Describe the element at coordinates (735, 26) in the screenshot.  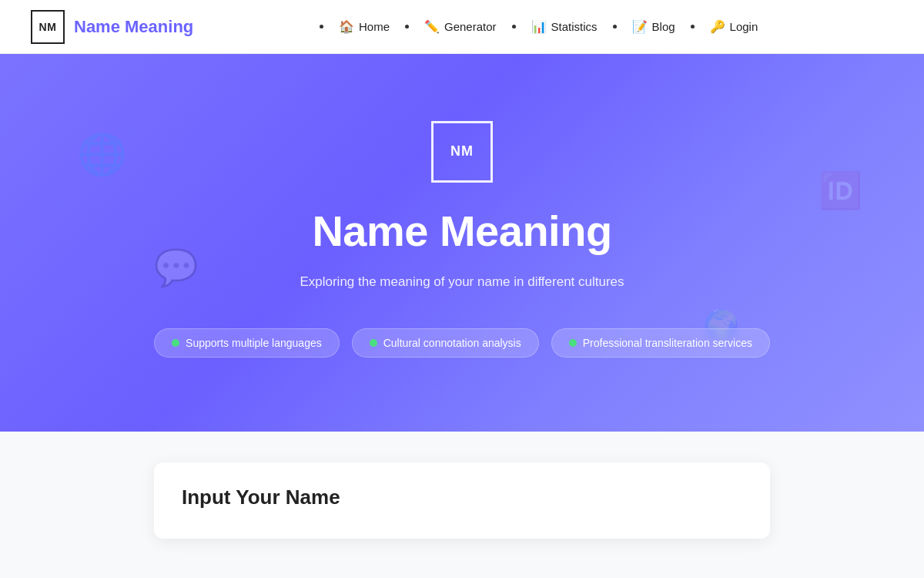
I see `nav-login: 🔑 Login` at that location.